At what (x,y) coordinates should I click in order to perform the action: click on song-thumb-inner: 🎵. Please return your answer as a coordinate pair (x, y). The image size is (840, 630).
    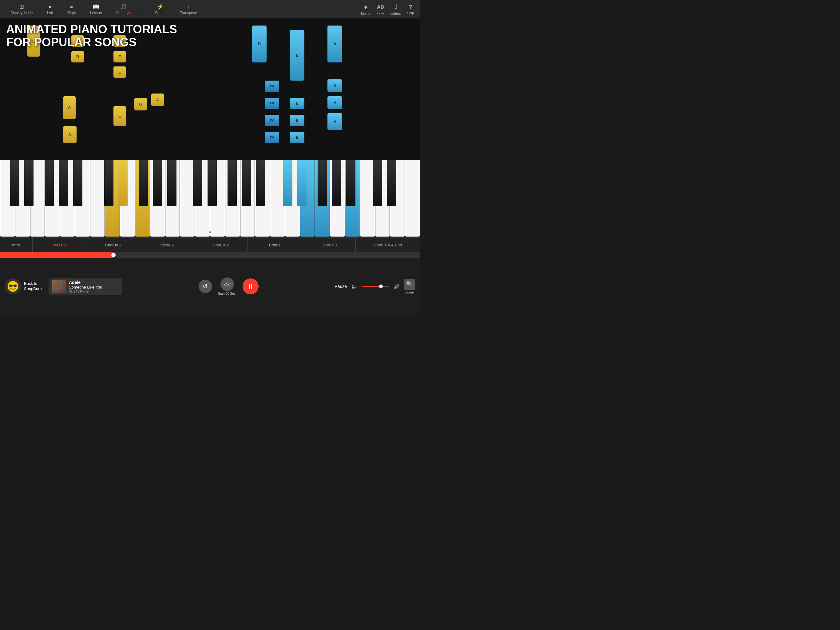
    Looking at the image, I should click on (59, 287).